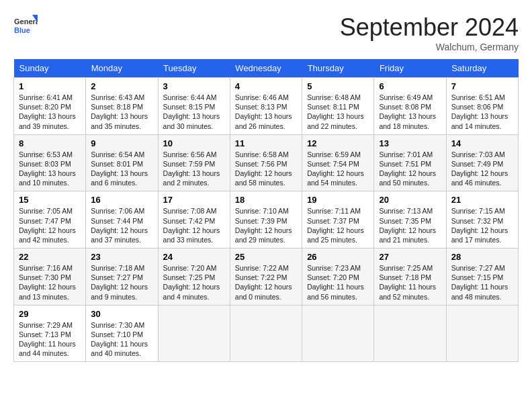 The image size is (532, 411). What do you see at coordinates (193, 277) in the screenshot?
I see `calendar-cell: 24Sunrise: 7:20 AMSunset: 7:25 PMDayligh…` at bounding box center [193, 277].